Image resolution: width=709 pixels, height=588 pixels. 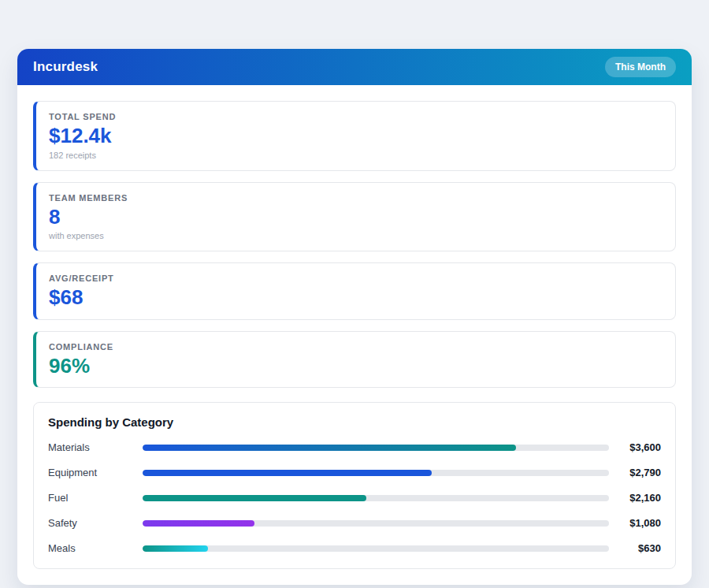 I want to click on bar-value-label: $2,790, so click(x=635, y=473).